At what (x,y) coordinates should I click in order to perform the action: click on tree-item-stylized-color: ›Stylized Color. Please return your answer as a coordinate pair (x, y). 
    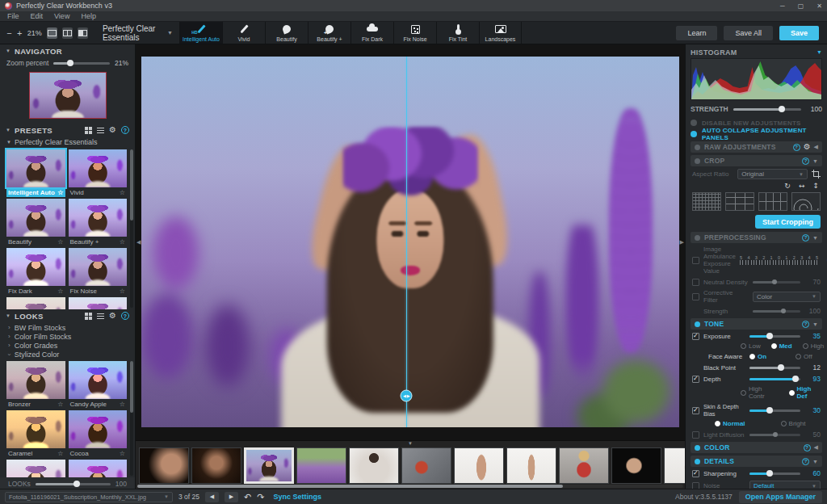
    Looking at the image, I should click on (68, 354).